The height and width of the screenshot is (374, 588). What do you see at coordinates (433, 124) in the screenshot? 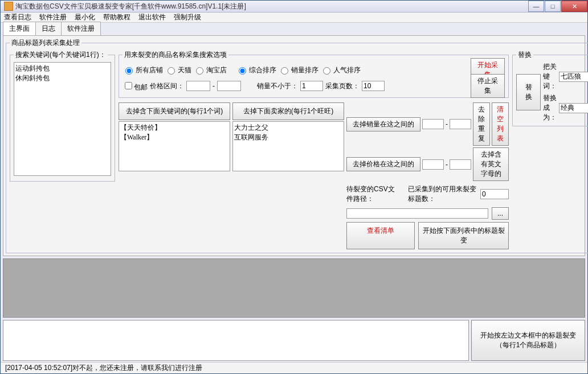
I see `sales-min-input` at bounding box center [433, 124].